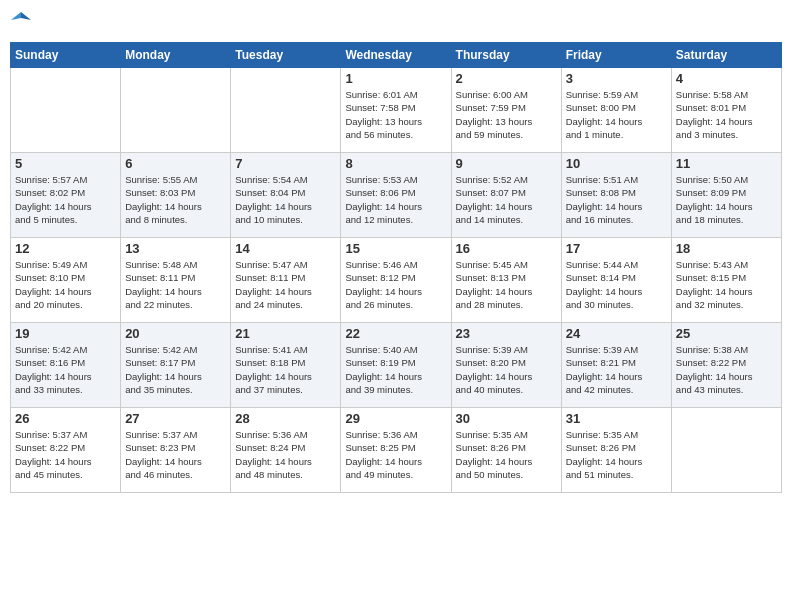 This screenshot has height=612, width=792. Describe the element at coordinates (506, 284) in the screenshot. I see `day-info: Sunrise: 5:45 AM Sunset: 8:13 PM Dayligh…` at that location.